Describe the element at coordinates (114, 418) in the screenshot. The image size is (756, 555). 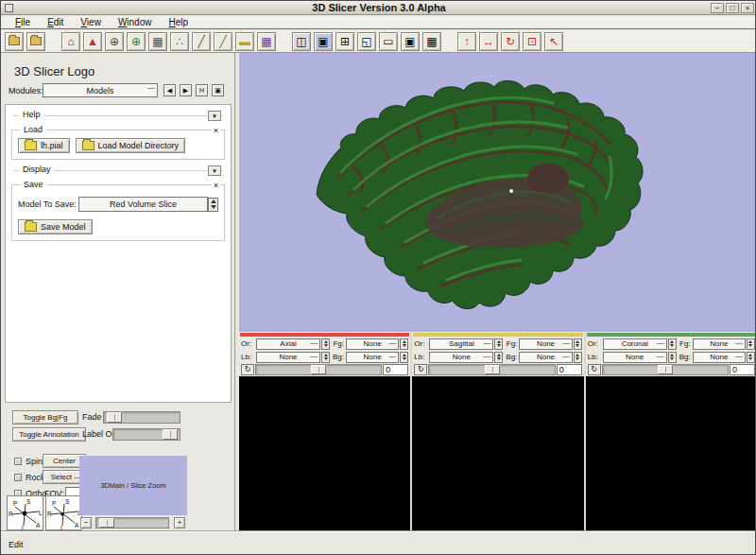
I see `fade-slider-handle` at that location.